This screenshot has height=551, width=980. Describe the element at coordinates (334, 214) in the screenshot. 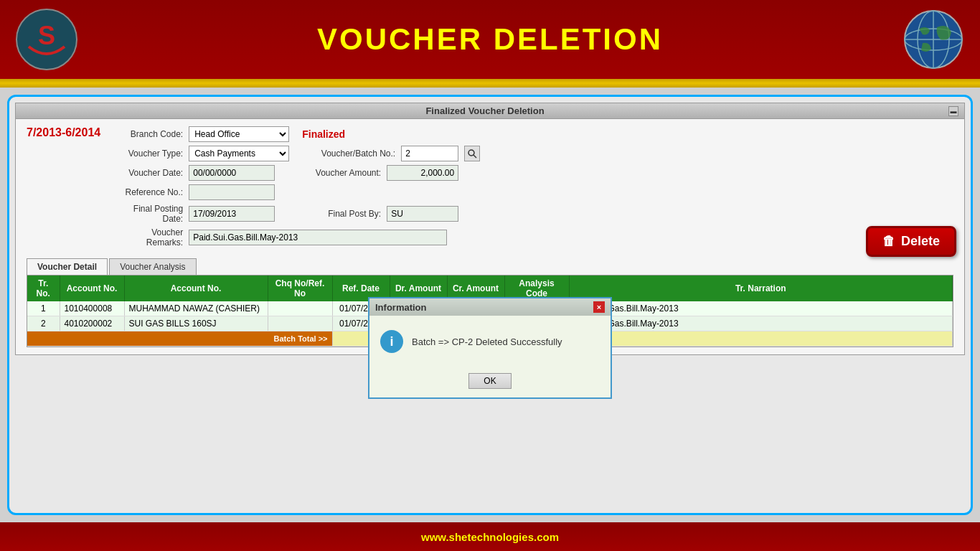

I see `final-post-by-label: Final Post By:` at that location.